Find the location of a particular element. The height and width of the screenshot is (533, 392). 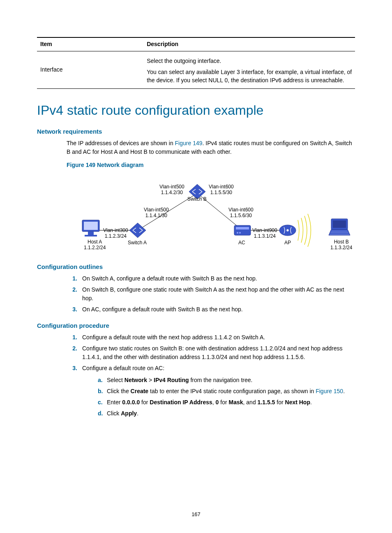

text-span: , and is located at coordinates (251, 402).